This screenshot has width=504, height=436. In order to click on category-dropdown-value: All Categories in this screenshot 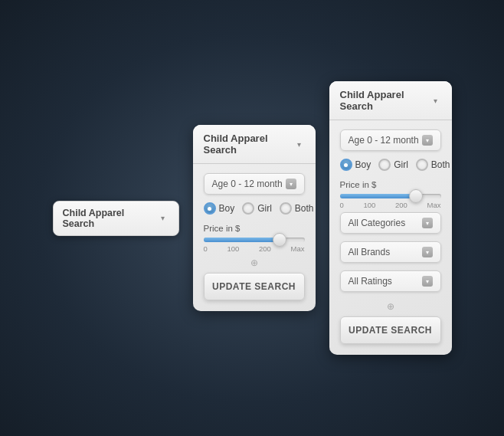, I will do `click(377, 223)`.